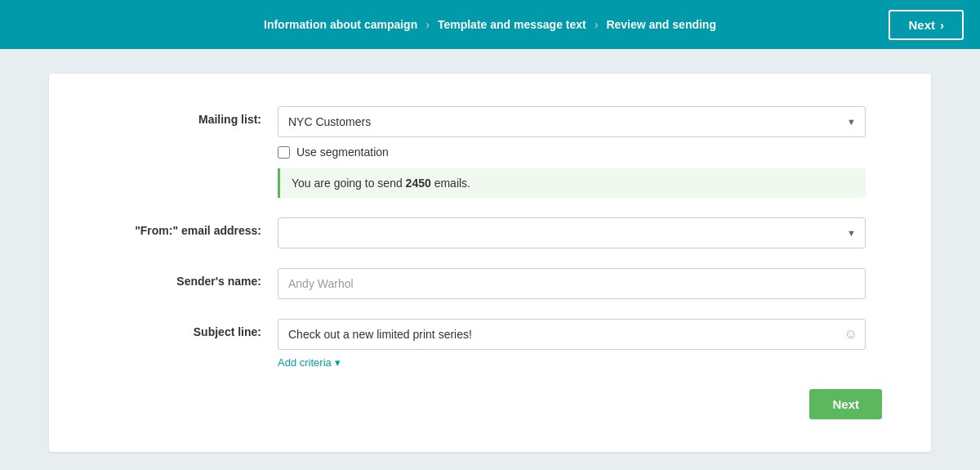 This screenshot has width=980, height=470. Describe the element at coordinates (188, 227) in the screenshot. I see `from-email-label: "From:" email address:` at that location.